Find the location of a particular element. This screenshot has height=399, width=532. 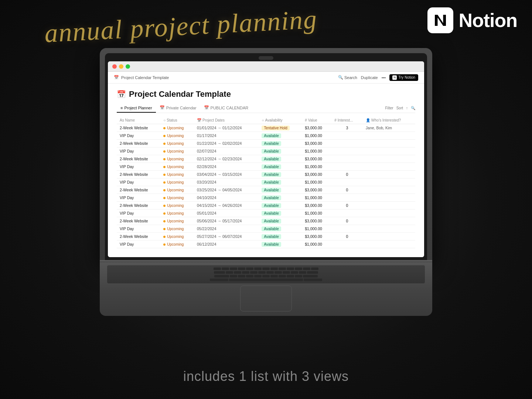

minimize-button is located at coordinates (121, 66).